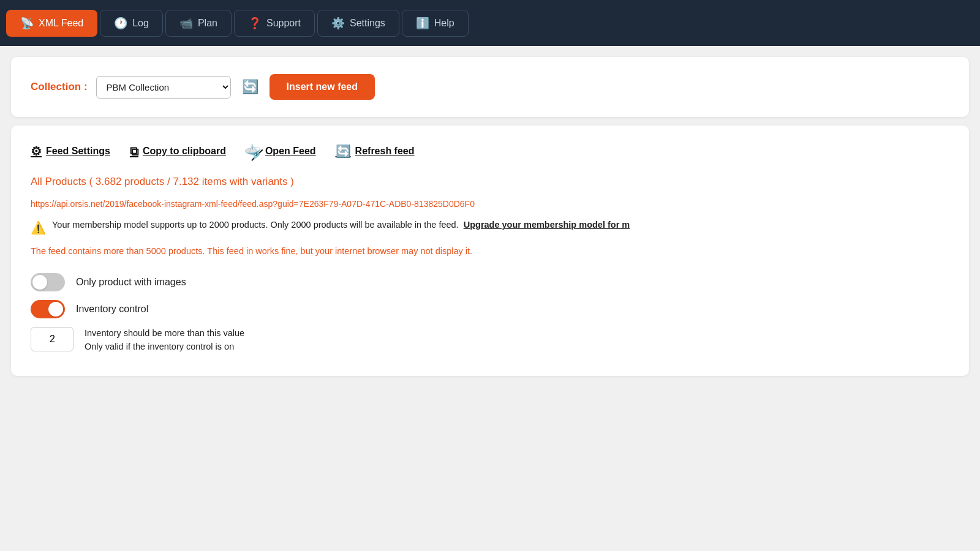  I want to click on images-toggle-row: Only product with images, so click(490, 282).